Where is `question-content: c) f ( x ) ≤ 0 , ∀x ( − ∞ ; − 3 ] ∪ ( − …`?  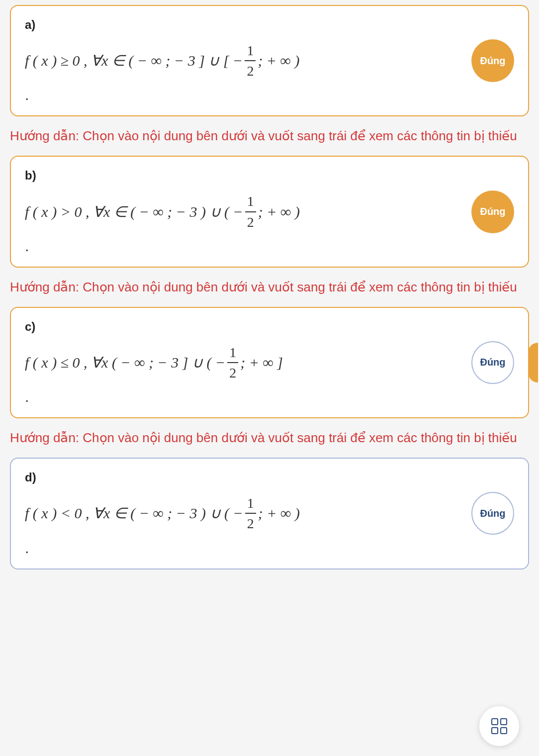 question-content: c) f ( x ) ≤ 0 , ∀x ( − ∞ ; − 3 ] ∪ ( − … is located at coordinates (244, 363).